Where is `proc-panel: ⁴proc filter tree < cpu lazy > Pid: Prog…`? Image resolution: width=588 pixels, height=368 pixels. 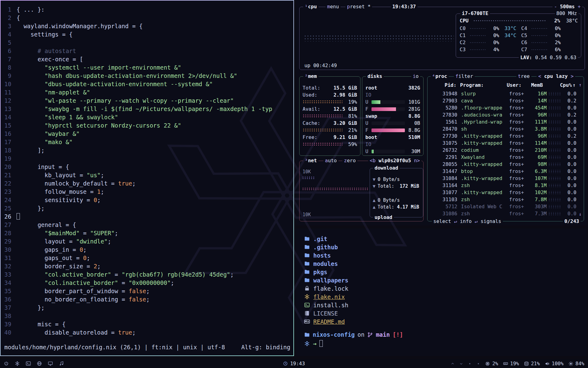 proc-panel: ⁴proc filter tree < cpu lazy > Pid: Prog… is located at coordinates (506, 149).